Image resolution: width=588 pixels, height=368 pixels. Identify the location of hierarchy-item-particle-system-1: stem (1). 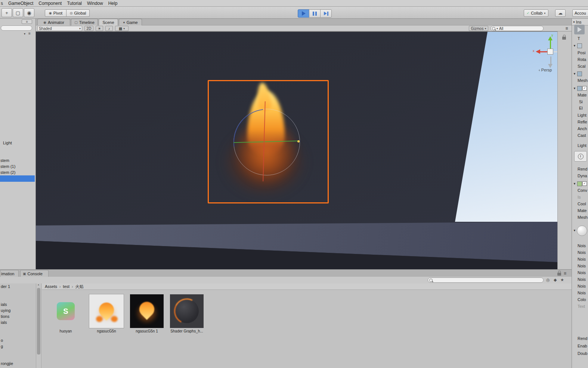
(8, 166).